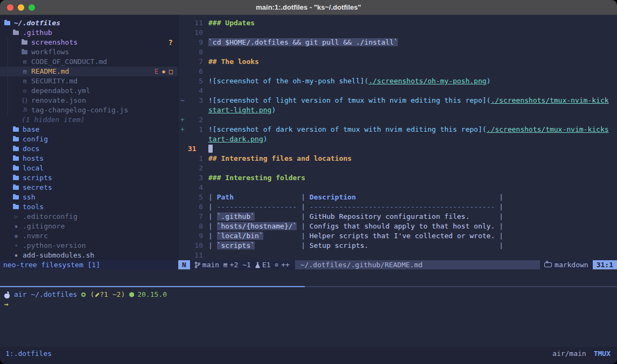 This screenshot has width=617, height=364. Describe the element at coordinates (89, 236) in the screenshot. I see `tree-item-nvmrc: ◉.nvmrc` at that location.